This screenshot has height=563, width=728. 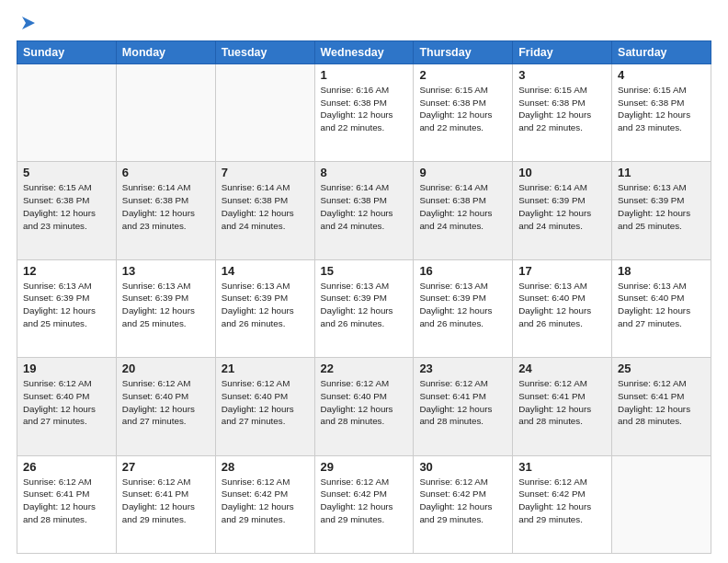 What do you see at coordinates (265, 368) in the screenshot?
I see `day-number: 21` at bounding box center [265, 368].